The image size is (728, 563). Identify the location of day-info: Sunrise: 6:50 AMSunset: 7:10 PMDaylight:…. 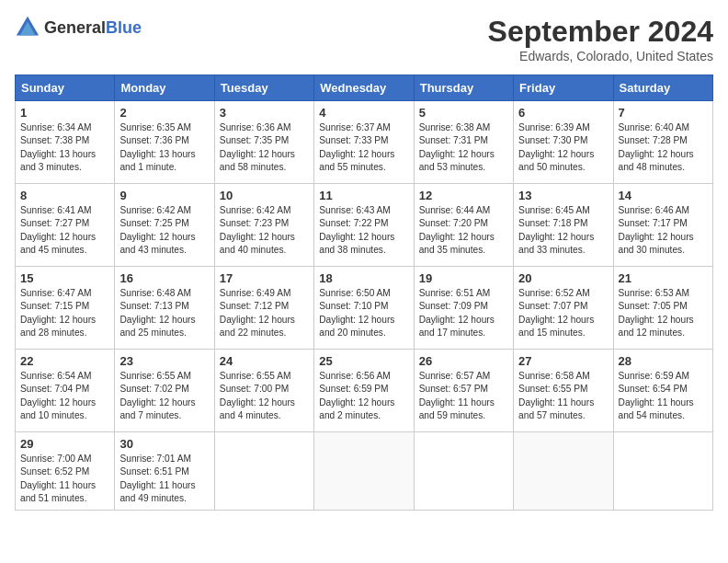
(364, 313).